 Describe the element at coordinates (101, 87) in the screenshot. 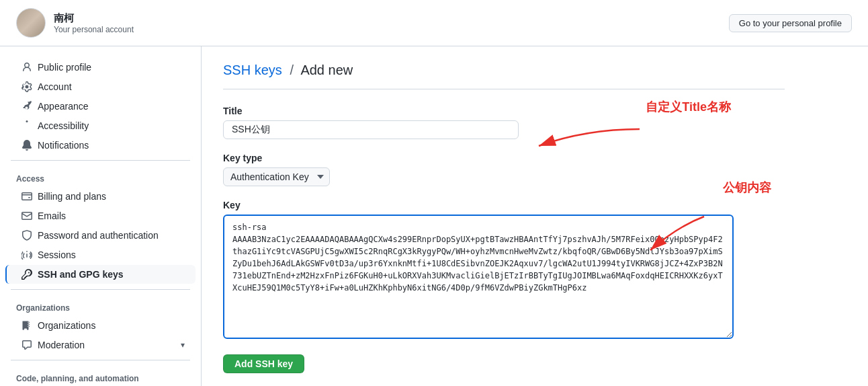

I see `sidebar-item-account: Account` at that location.